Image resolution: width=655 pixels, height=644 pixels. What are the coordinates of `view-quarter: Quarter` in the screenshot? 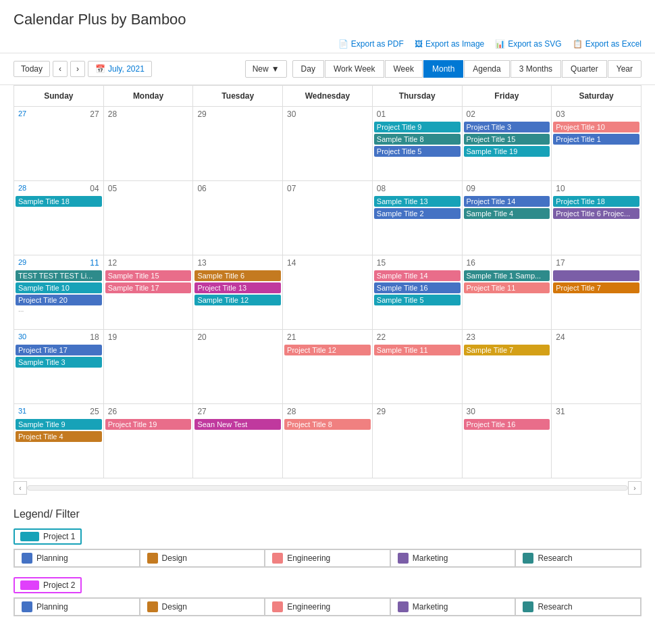 It's located at (585, 69).